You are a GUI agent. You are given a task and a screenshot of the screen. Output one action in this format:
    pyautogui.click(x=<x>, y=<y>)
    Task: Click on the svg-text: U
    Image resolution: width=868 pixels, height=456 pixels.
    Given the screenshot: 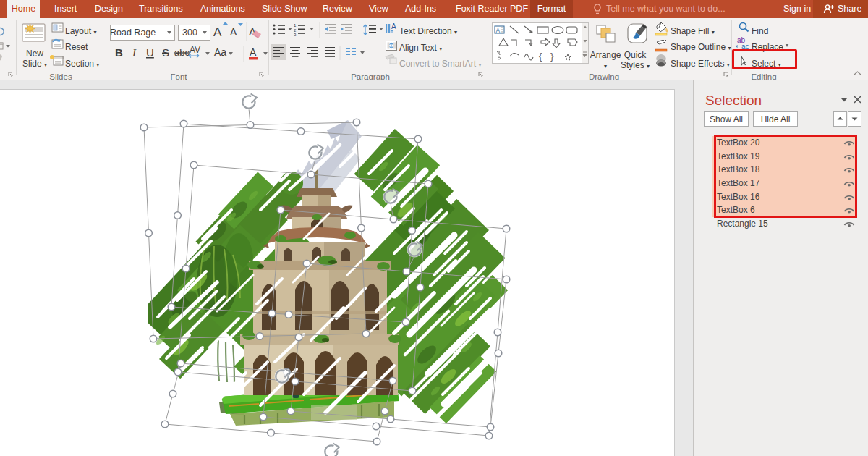 What is the action you would take?
    pyautogui.click(x=150, y=52)
    